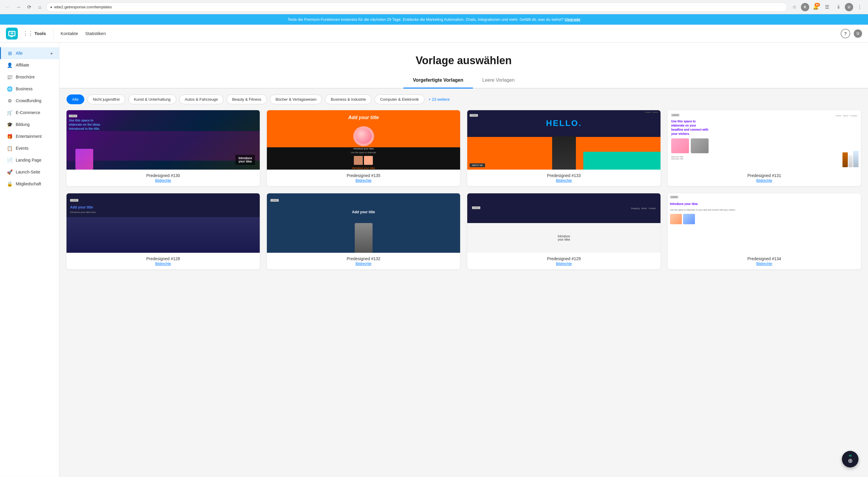 The width and height of the screenshot is (868, 477). Describe the element at coordinates (296, 99) in the screenshot. I see `filter-buecher: Bücher & Verlagswesen` at that location.